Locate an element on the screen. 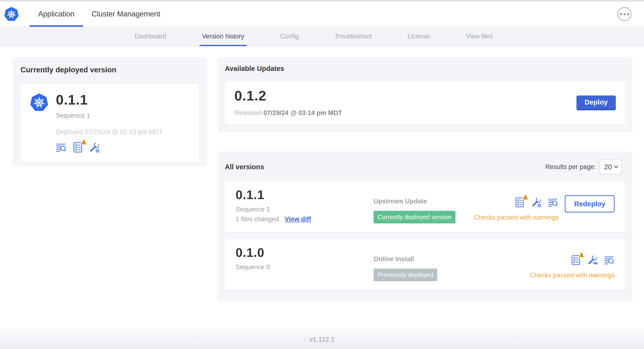 This screenshot has width=644, height=349. available-update-row: 0.1.2 Released 07/29/24 @ 03:14 pm MDT D… is located at coordinates (425, 103).